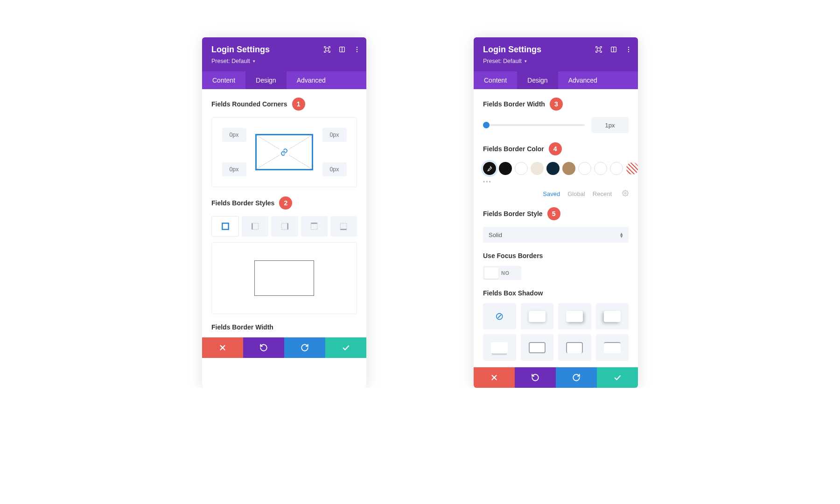 The width and height of the screenshot is (840, 504). Describe the element at coordinates (602, 194) in the screenshot. I see `color-tab-recent: Recent` at that location.